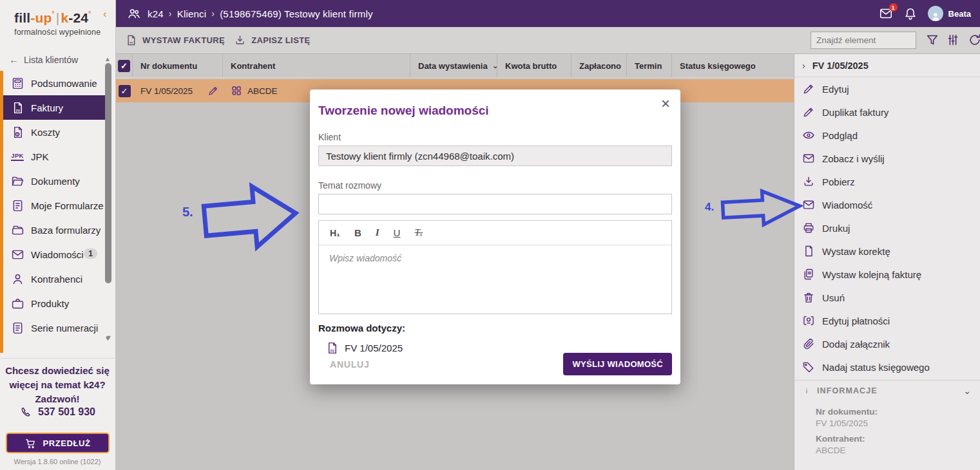 This screenshot has height=470, width=980. Describe the element at coordinates (108, 173) in the screenshot. I see `sidebar-scrollbar` at that location.